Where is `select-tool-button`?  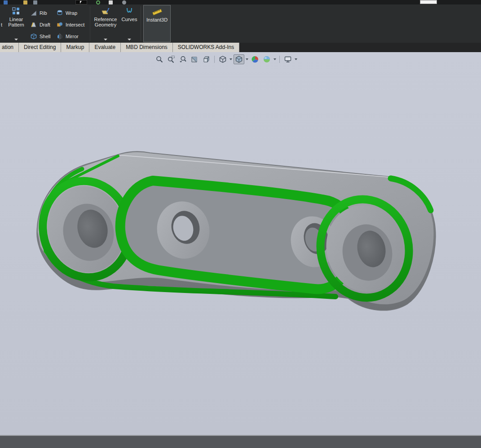 select-tool-button is located at coordinates (81, 2).